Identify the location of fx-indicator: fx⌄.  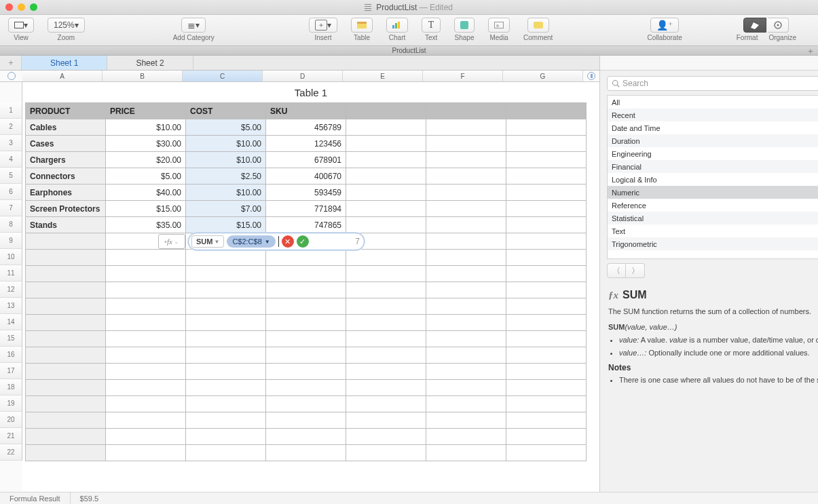
(172, 241).